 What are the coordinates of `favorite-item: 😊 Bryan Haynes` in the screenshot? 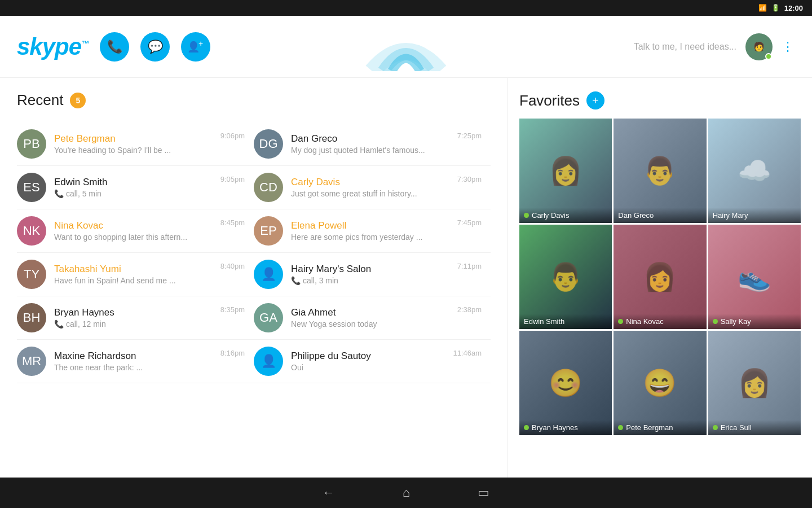 It's located at (566, 383).